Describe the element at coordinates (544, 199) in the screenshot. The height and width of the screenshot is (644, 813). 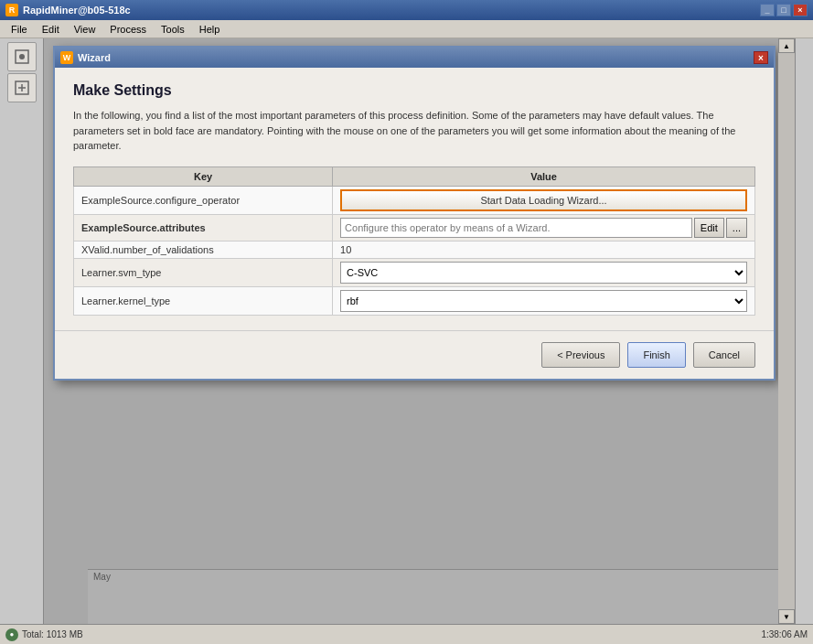
I see `value-cell-configure: Start Data Loading Wizard...` at that location.